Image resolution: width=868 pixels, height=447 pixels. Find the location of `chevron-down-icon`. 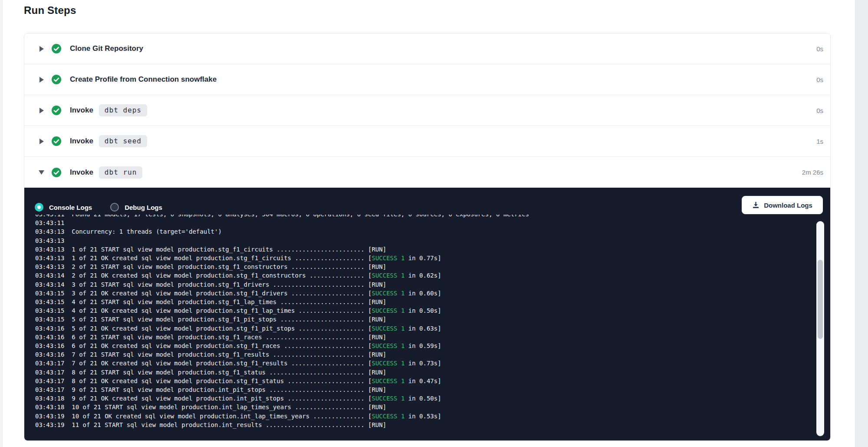

chevron-down-icon is located at coordinates (42, 172).